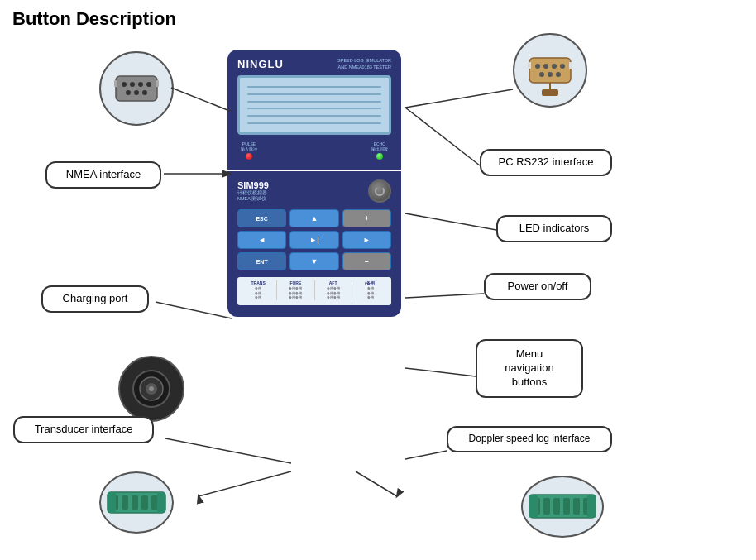  I want to click on key-playpause: ►|, so click(314, 240).